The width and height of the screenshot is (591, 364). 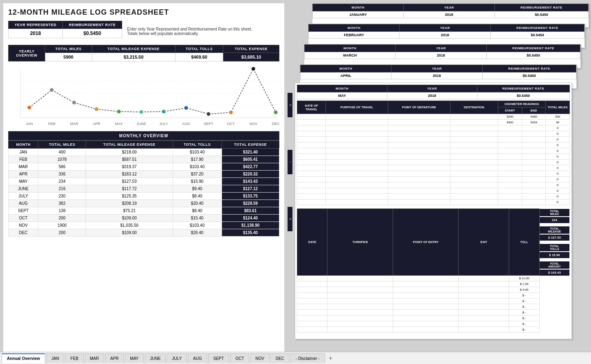 What do you see at coordinates (74, 124) in the screenshot?
I see `svg-text: MAR` at bounding box center [74, 124].